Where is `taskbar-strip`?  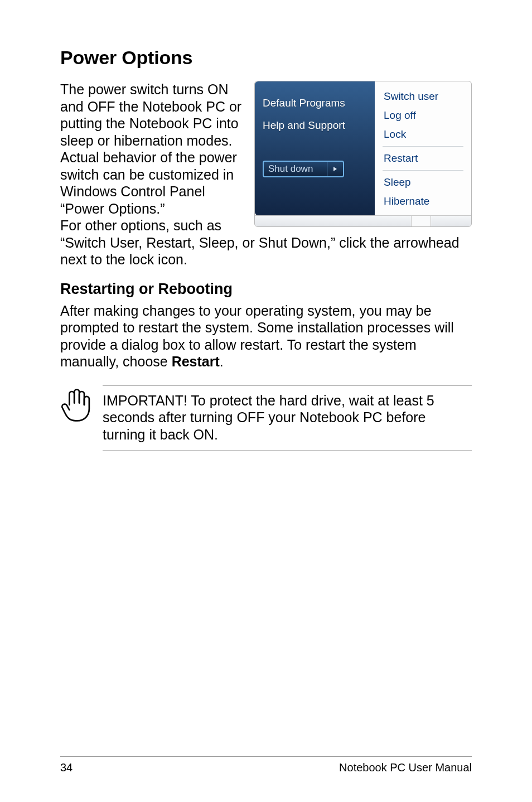
taskbar-strip is located at coordinates (363, 221).